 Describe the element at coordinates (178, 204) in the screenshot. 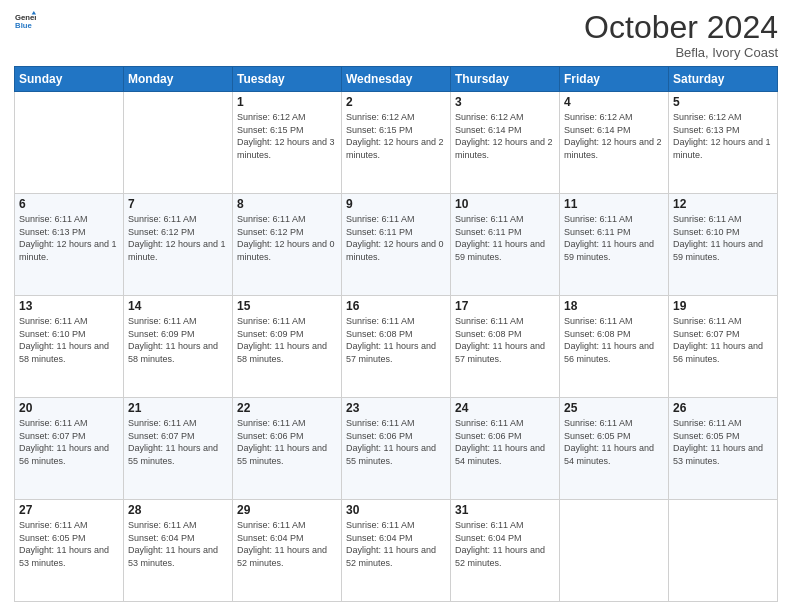

I see `day-number: 7` at that location.